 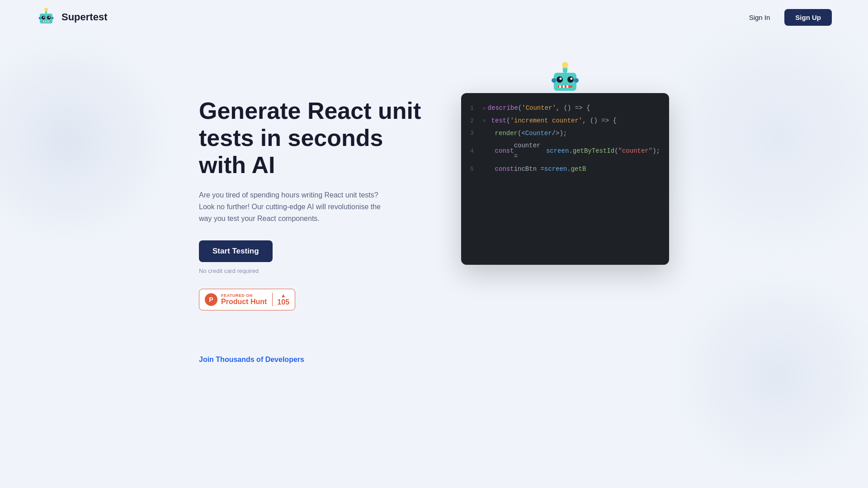 I want to click on nav-actions: Sign In Sign Up, so click(x=787, y=17).